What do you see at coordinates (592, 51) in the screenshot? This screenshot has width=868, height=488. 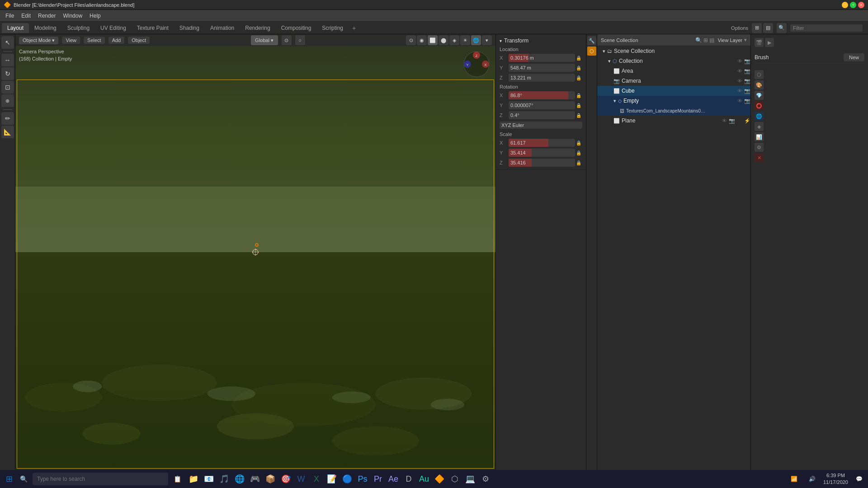 I see `item-icon: ⬡` at bounding box center [592, 51].